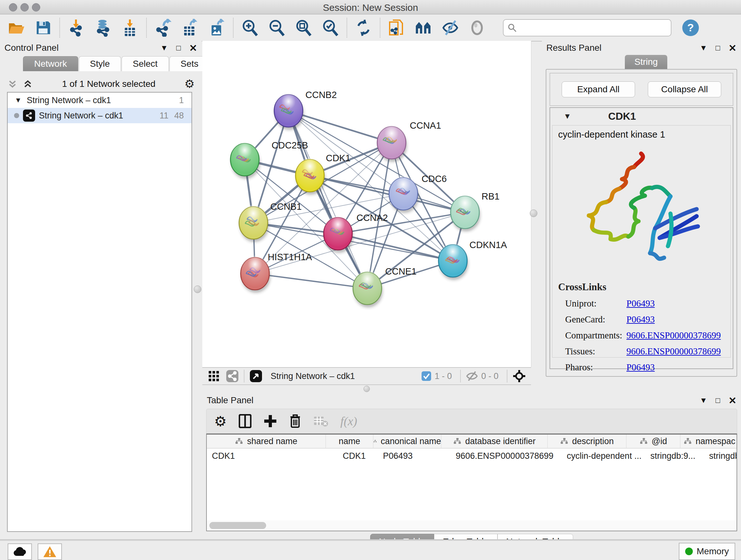  I want to click on network-row: String Network – cdk1 11 48, so click(100, 116).